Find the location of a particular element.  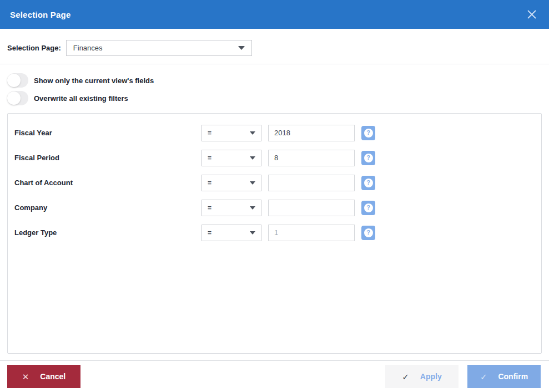

filter-row: Company = ? is located at coordinates (274, 207).